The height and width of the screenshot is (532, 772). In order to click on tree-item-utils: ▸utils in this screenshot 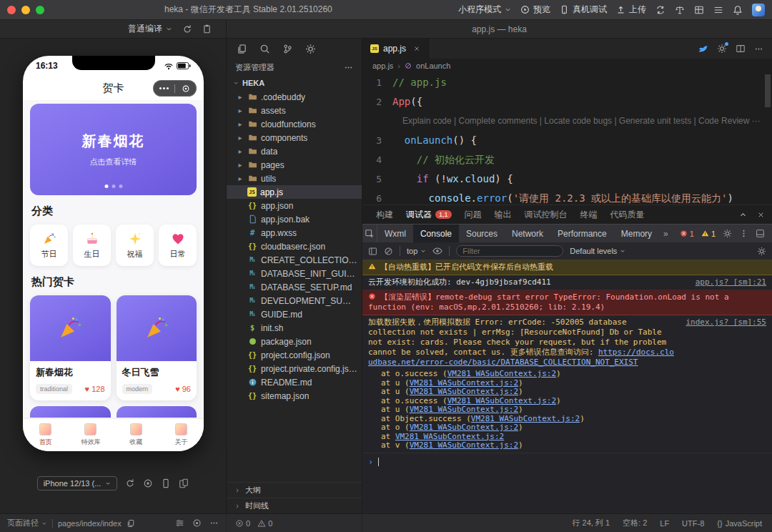, I will do `click(295, 179)`.